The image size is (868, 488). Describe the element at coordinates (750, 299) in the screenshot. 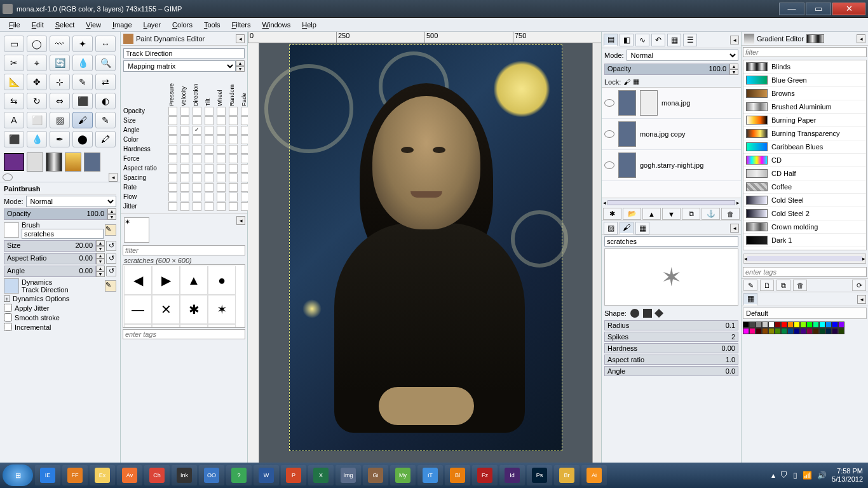

I see `tab-palettes-icon: ▦` at that location.